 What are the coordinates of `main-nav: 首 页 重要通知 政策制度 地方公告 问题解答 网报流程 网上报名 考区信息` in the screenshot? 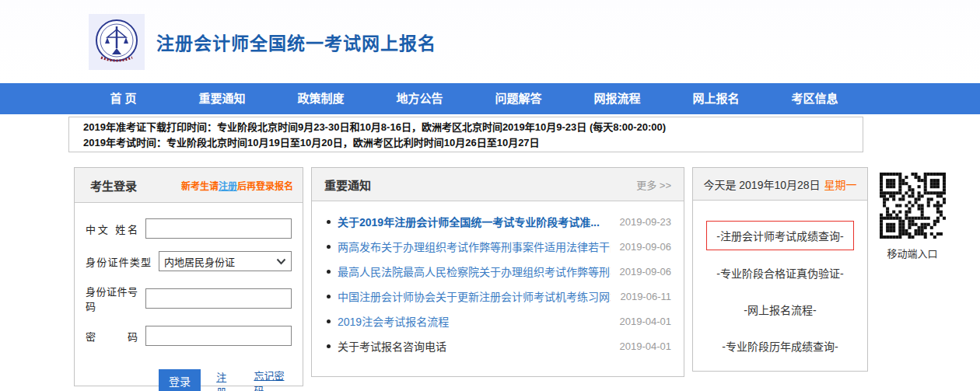 It's located at (490, 99).